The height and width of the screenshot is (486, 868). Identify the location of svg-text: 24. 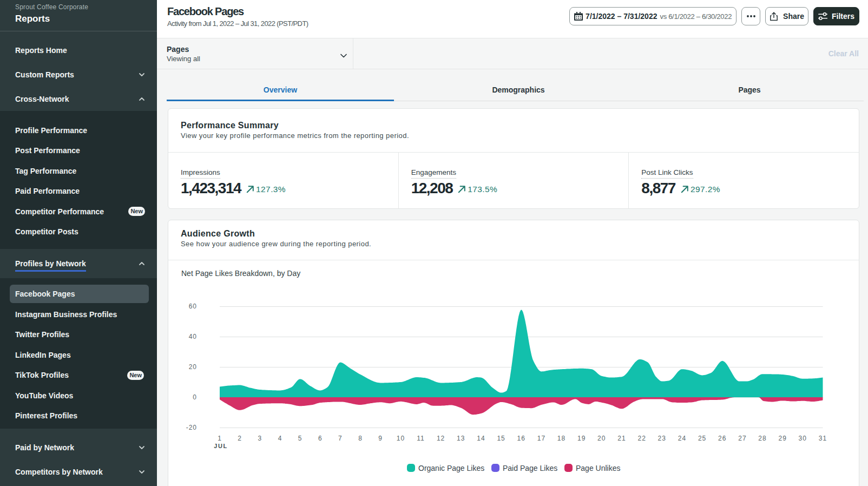
(682, 438).